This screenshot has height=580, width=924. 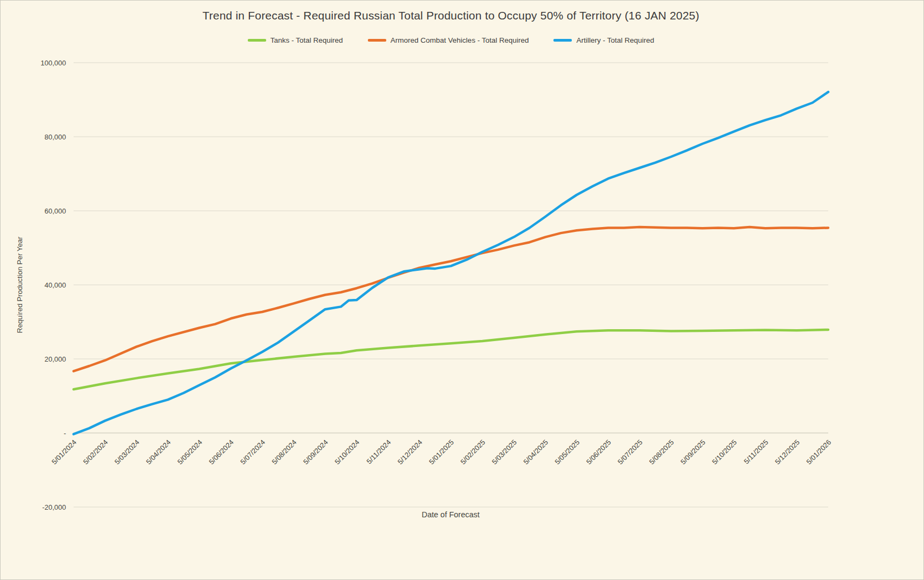 What do you see at coordinates (787, 452) in the screenshot?
I see `x-tick-label: 5/12/2025` at bounding box center [787, 452].